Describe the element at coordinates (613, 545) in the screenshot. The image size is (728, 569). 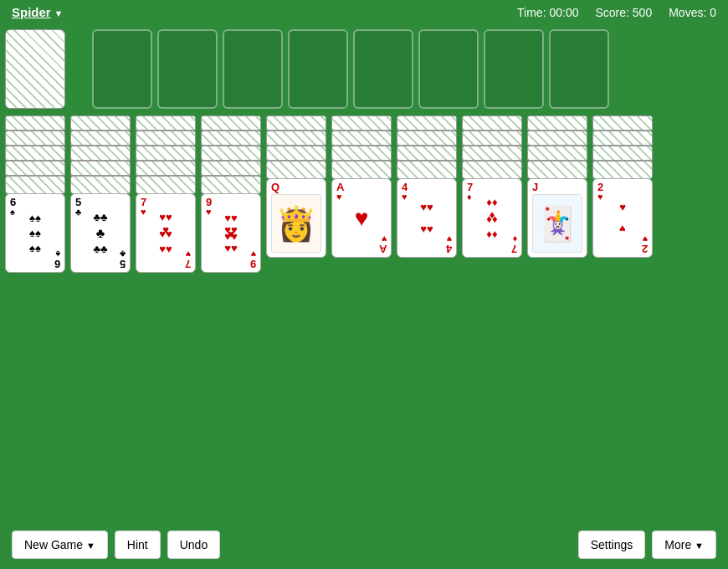
I see `settings-button: Settings` at that location.